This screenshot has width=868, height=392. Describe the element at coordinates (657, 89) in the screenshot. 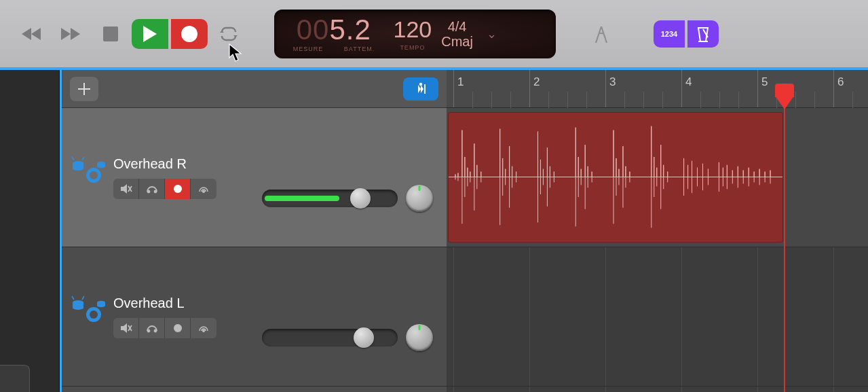

I see `ruler: 1 2 3 4 5 6` at that location.